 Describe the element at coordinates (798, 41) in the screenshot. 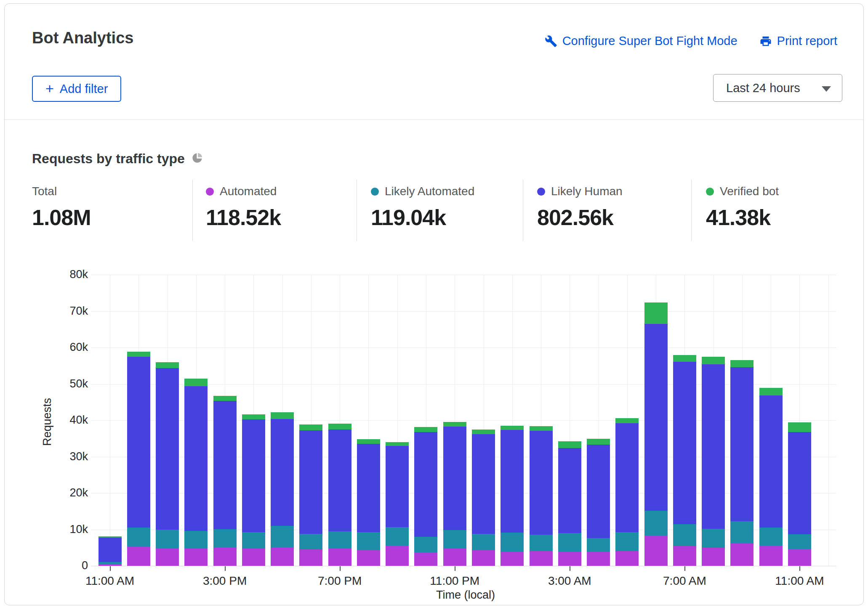

I see `print-report-link: Print report` at that location.